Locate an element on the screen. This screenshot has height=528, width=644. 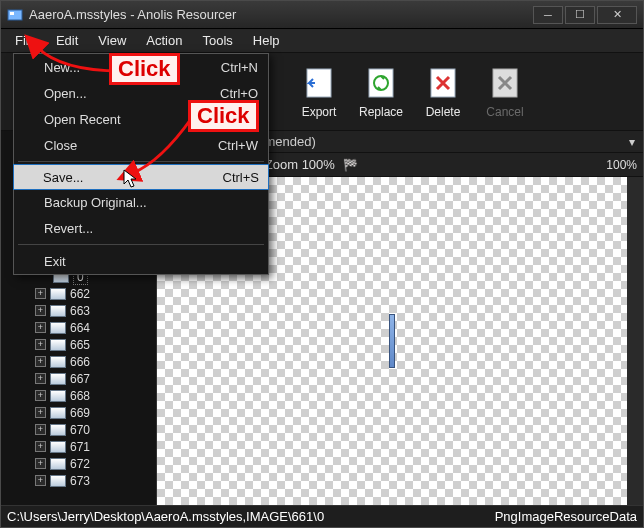
tree-node-662: +662 is located at coordinates (96, 294).